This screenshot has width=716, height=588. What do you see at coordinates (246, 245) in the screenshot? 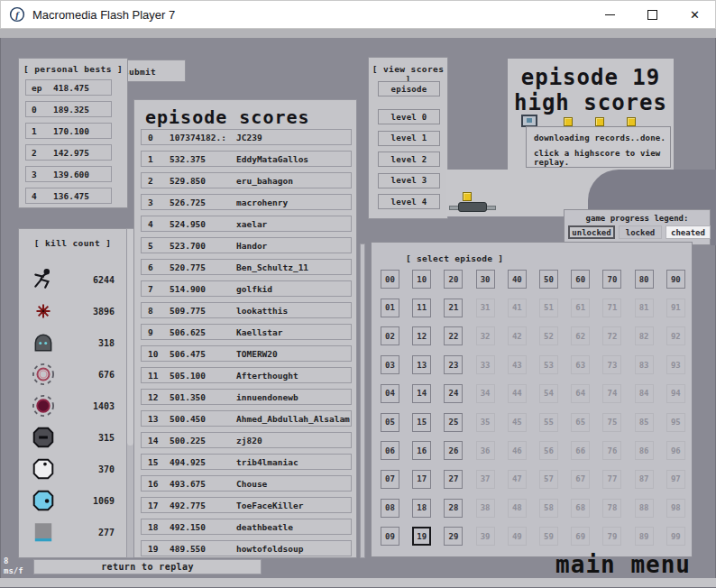
I see `highscore-row: 5523.700Handor` at bounding box center [246, 245].